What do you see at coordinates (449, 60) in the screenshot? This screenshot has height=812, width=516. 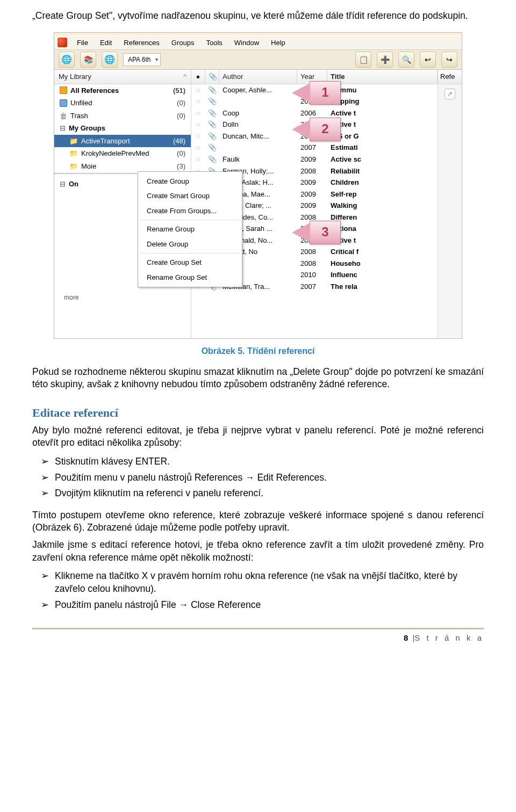 I see `arrow-right-icon: ↪` at bounding box center [449, 60].